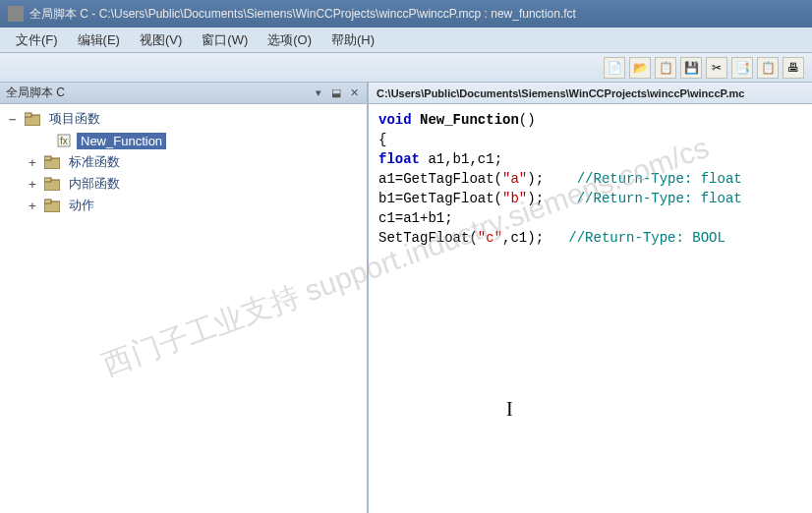 This screenshot has width=812, height=513. Describe the element at coordinates (303, 14) in the screenshot. I see `window-title: 全局脚本 C - C:\Users\Public\Documents\Sieme…` at that location.